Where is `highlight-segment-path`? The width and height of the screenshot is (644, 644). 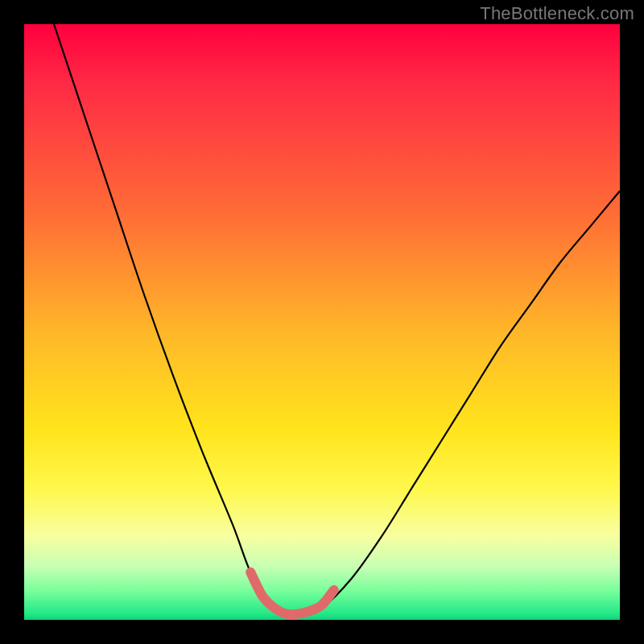 highlight-segment-path is located at coordinates (292, 594).